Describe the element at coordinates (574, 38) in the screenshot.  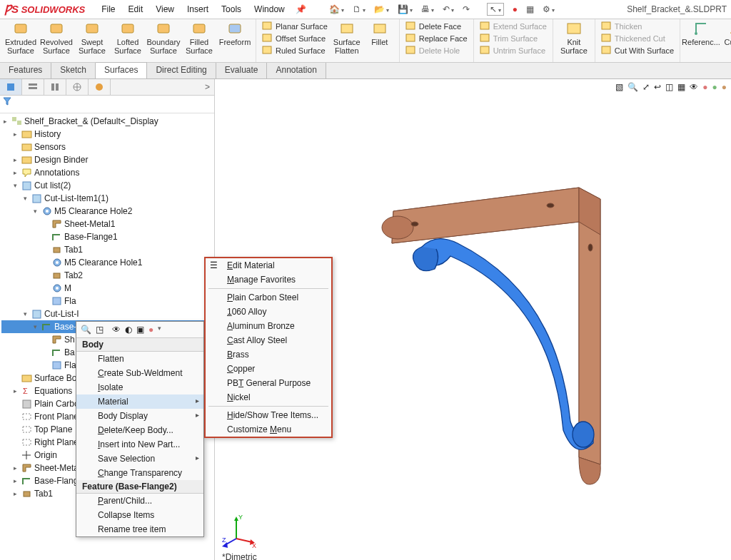
I see `knit-surface-button: KnitSurface` at that location.